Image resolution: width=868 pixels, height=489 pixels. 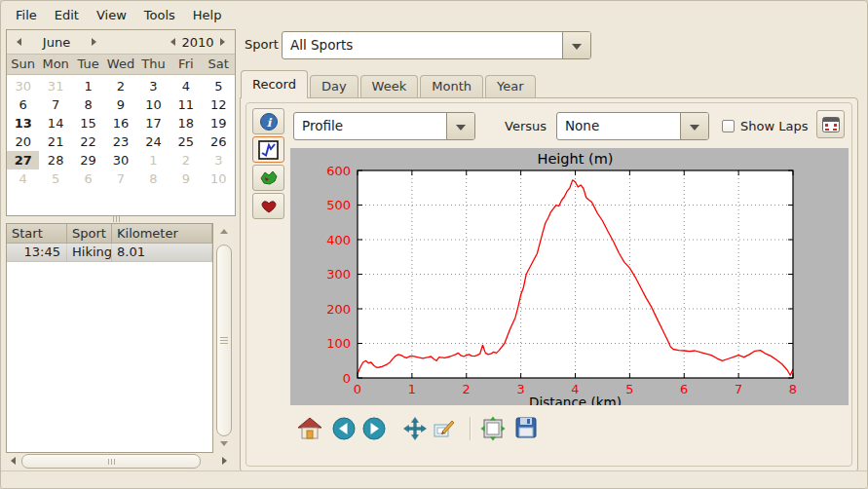 I want to click on column-header-sport: Sport, so click(x=90, y=234).